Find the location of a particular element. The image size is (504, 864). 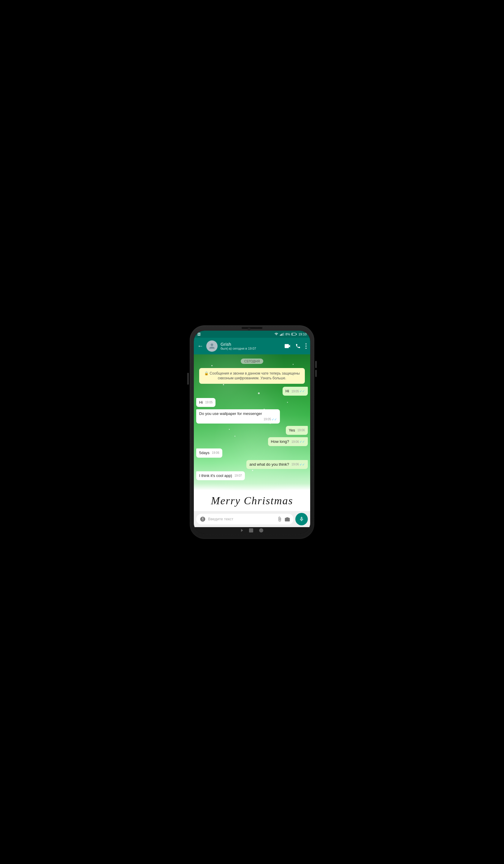

contact-info: Grish был(-а) сегодня в 19:07 is located at coordinates (251, 346).